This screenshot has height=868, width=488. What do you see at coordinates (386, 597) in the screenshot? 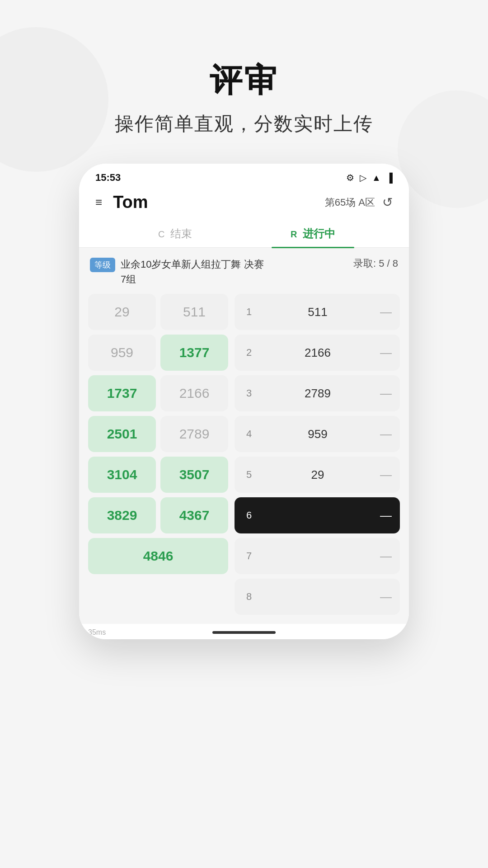
I see `rank-dash-8: —` at bounding box center [386, 597].